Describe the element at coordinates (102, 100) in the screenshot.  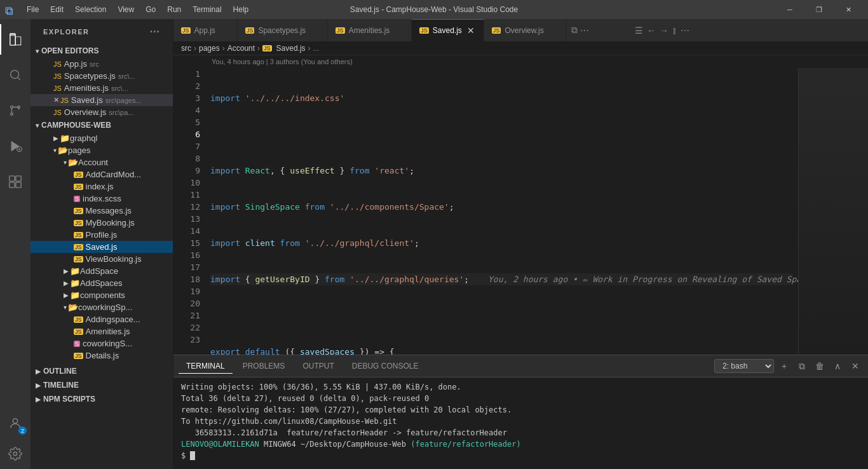
I see `open-editor-savedjs: ✕ JS Saved.js src\pages...` at that location.